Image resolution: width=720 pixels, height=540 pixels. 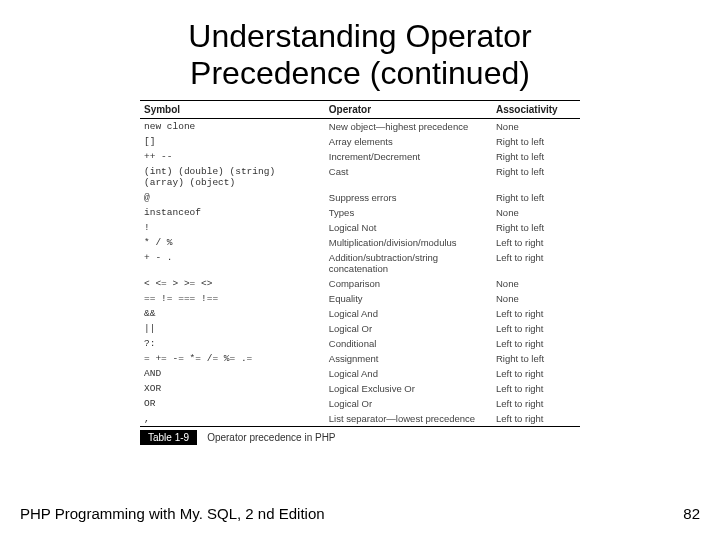 I want to click on table-row: ++ --Increment/DecrementRight to left, so click(x=360, y=156).